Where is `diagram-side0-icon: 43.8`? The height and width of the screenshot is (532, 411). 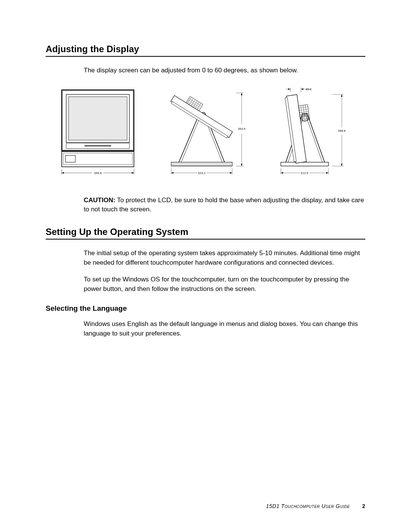 diagram-side0-icon: 43.8 is located at coordinates (313, 134).